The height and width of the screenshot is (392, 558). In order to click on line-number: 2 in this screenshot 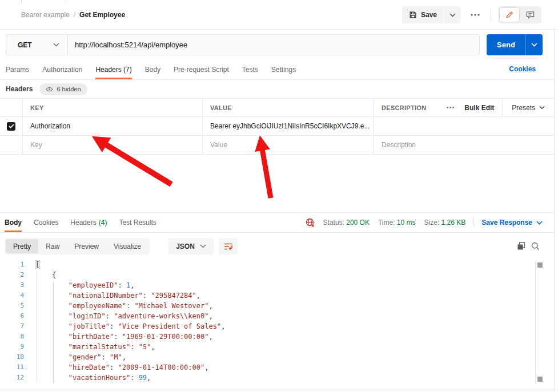, I will do `click(12, 275)`.